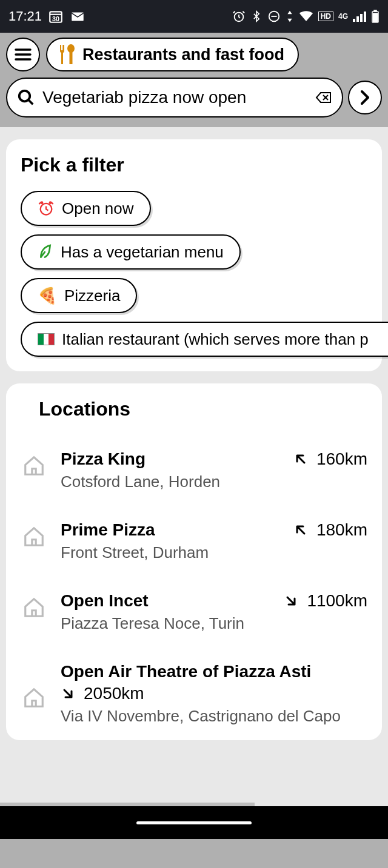 This screenshot has width=388, height=868. I want to click on battery-icon, so click(375, 16).